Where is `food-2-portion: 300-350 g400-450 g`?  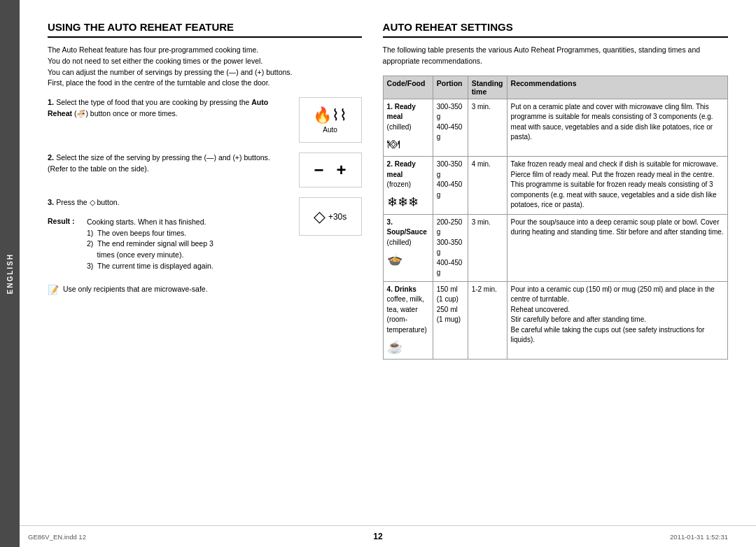 food-2-portion: 300-350 g400-450 g is located at coordinates (450, 186).